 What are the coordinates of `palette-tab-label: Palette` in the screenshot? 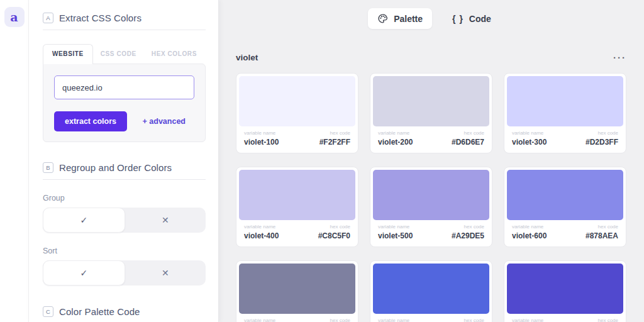 It's located at (408, 19).